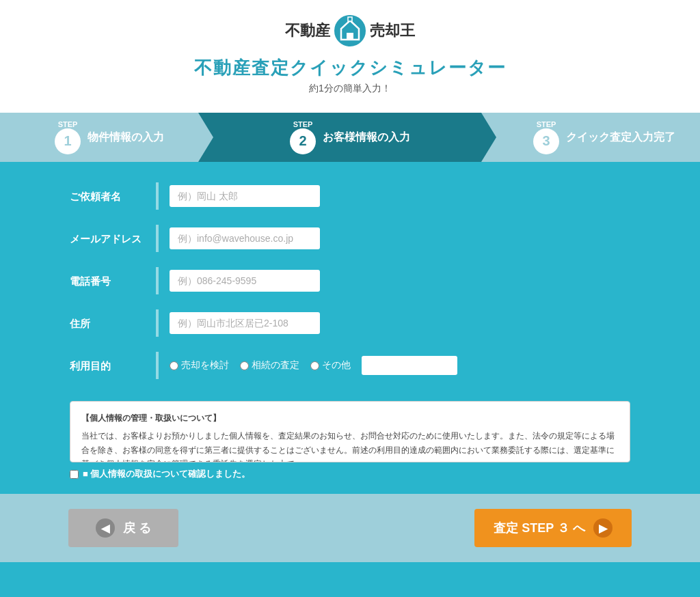 The image size is (700, 597). I want to click on step-3-text: クイック査定入力完了, so click(621, 138).